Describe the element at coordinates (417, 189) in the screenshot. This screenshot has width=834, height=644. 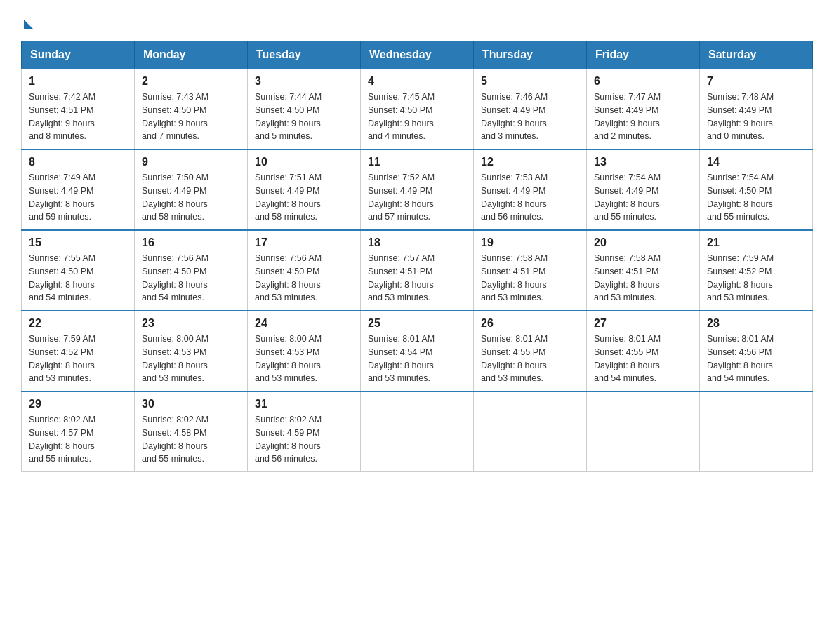
I see `calendar-day-cell: 11 Sunrise: 7:52 AMSunset: 4:49 PMDaylig…` at that location.